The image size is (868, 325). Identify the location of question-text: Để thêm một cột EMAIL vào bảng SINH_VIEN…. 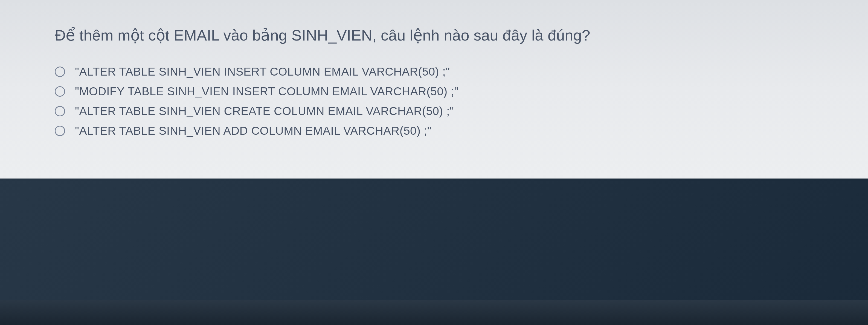
(434, 35).